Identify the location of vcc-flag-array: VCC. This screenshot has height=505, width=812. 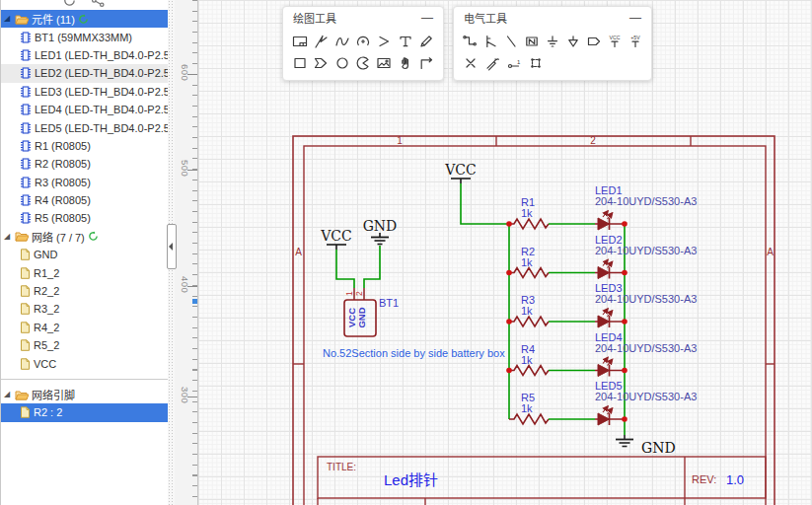
(460, 173).